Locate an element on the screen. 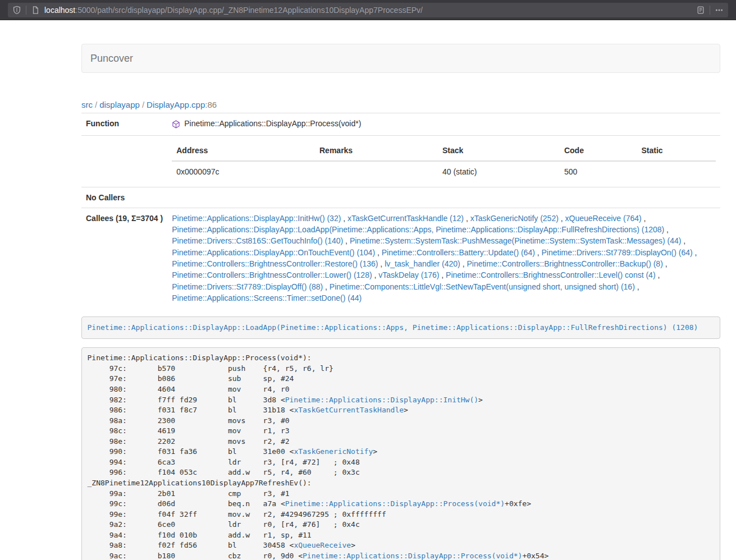 The image size is (736, 560). disassembly-symbol-link: xTaskGenericNotify is located at coordinates (333, 451).